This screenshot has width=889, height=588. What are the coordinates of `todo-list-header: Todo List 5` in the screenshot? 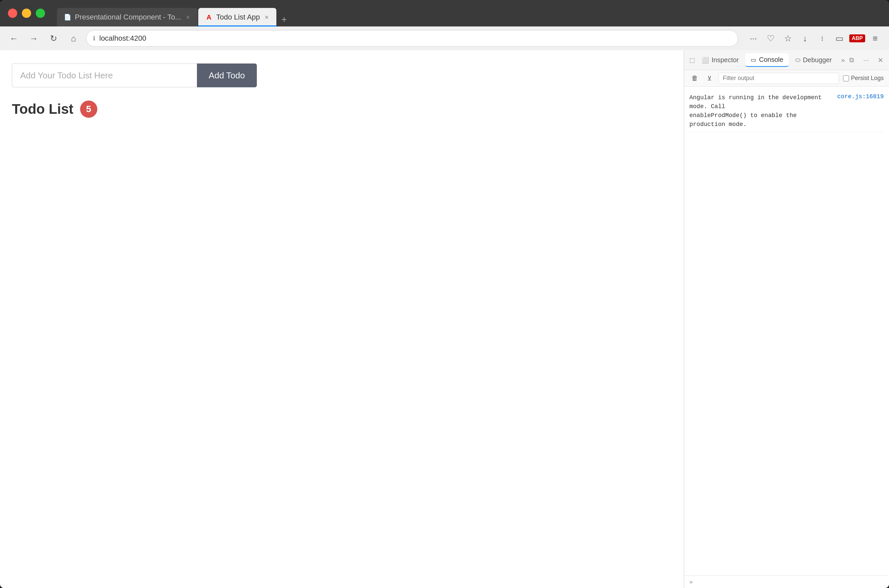 It's located at (342, 109).